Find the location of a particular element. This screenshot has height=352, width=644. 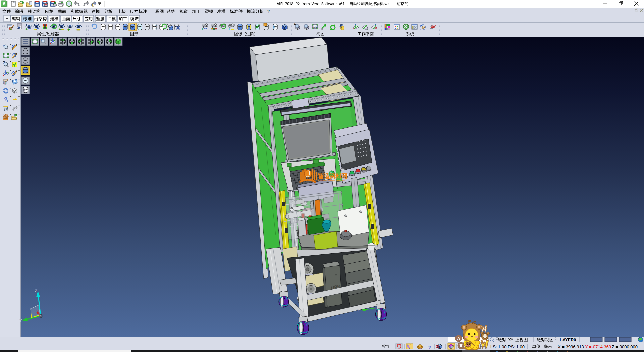

svg-text: X = 3996.913 is located at coordinates (571, 347).